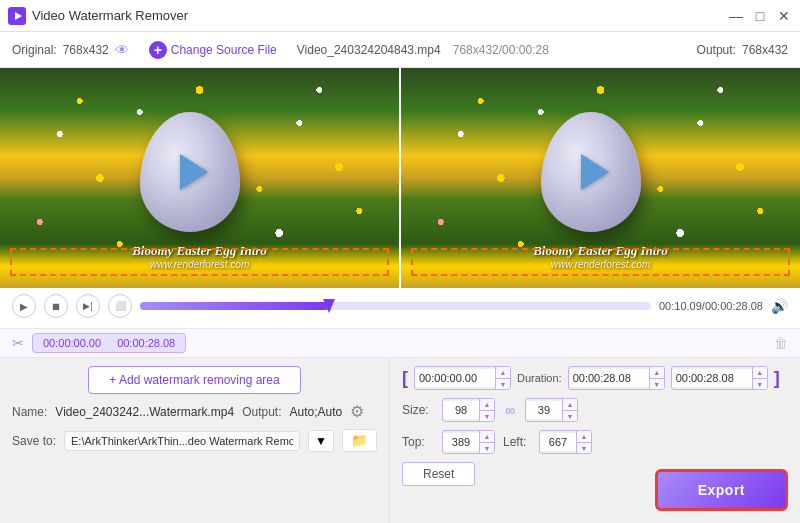  I want to click on clip-button: ⬜, so click(120, 306).